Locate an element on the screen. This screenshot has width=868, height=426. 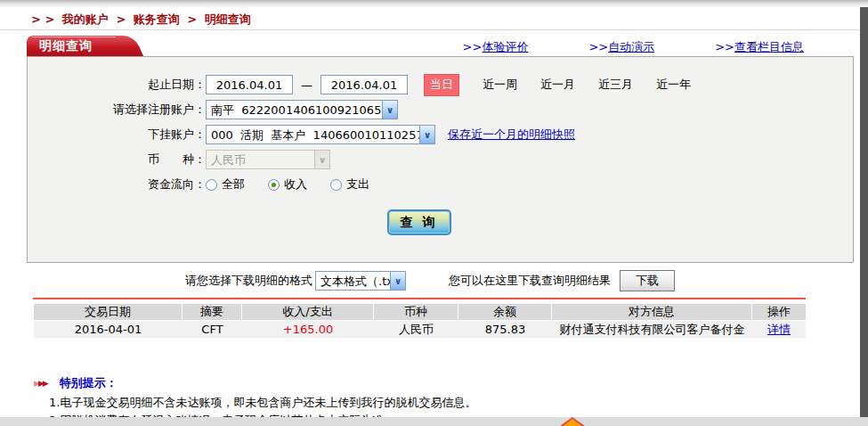
registered-account-select: 南平 6222001406100921065 灵通卡 ∨ is located at coordinates (302, 110).